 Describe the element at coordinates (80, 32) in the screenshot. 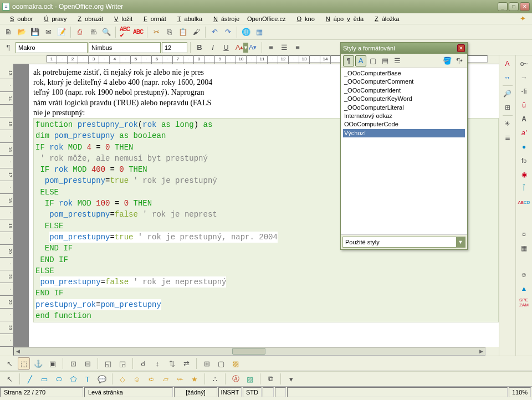

I see `pdf-icon: ⎙` at that location.